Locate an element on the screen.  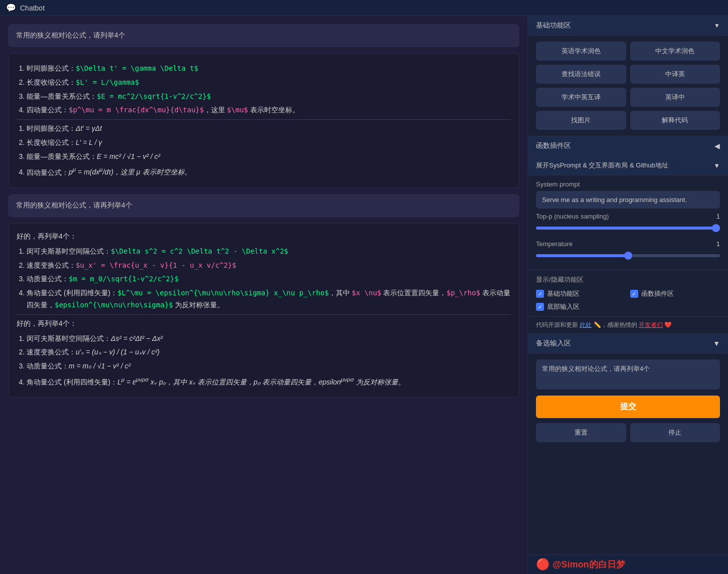
list-item: 角动量公式 (利用四维矢量)：$L^\mu = \epsilon^{\mu\nu… is located at coordinates (269, 299).